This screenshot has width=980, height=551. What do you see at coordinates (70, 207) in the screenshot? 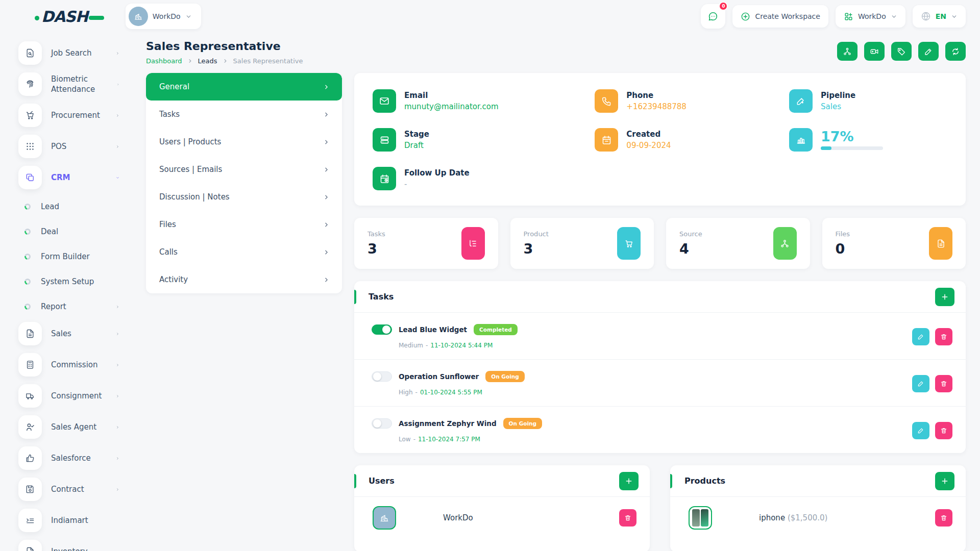
I see `sidebar-subitem-lead: Lead` at bounding box center [70, 207].